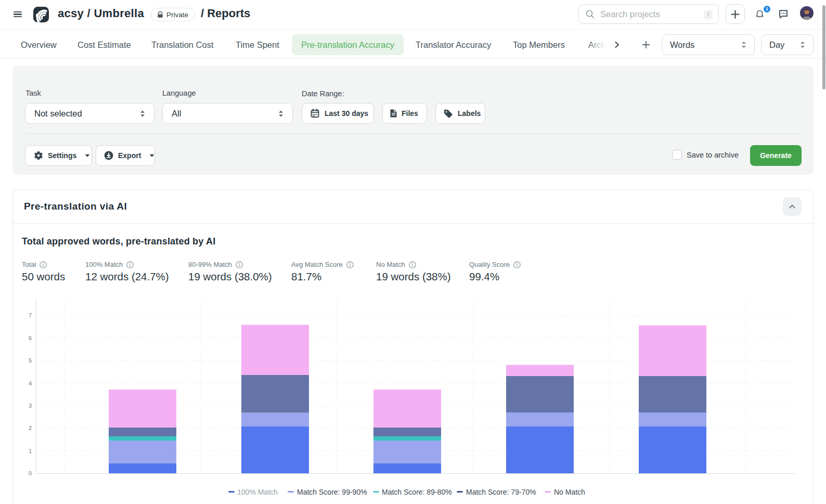 This screenshot has height=504, width=826. Describe the element at coordinates (332, 492) in the screenshot. I see `svg-text: Match Score: 99-90%` at that location.